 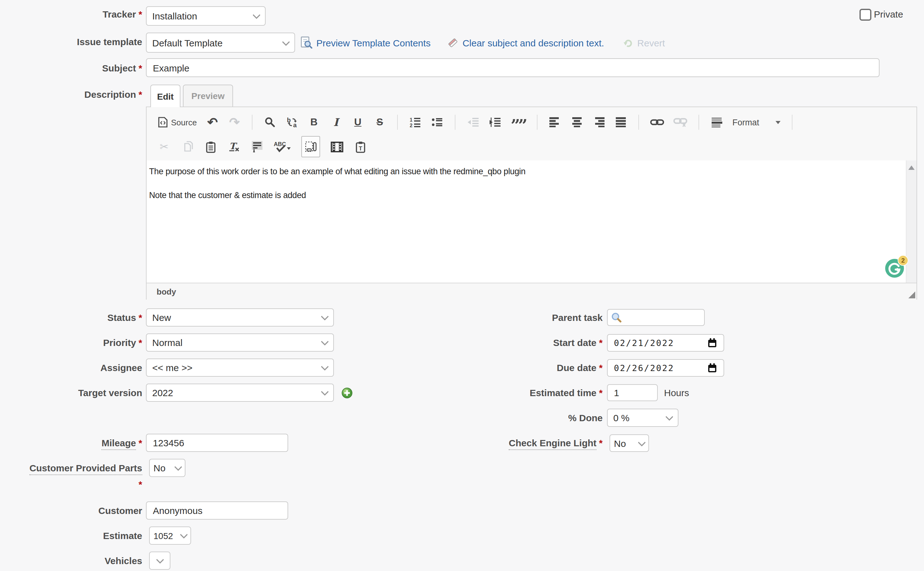 I want to click on target-version-label: Target version, so click(x=71, y=393).